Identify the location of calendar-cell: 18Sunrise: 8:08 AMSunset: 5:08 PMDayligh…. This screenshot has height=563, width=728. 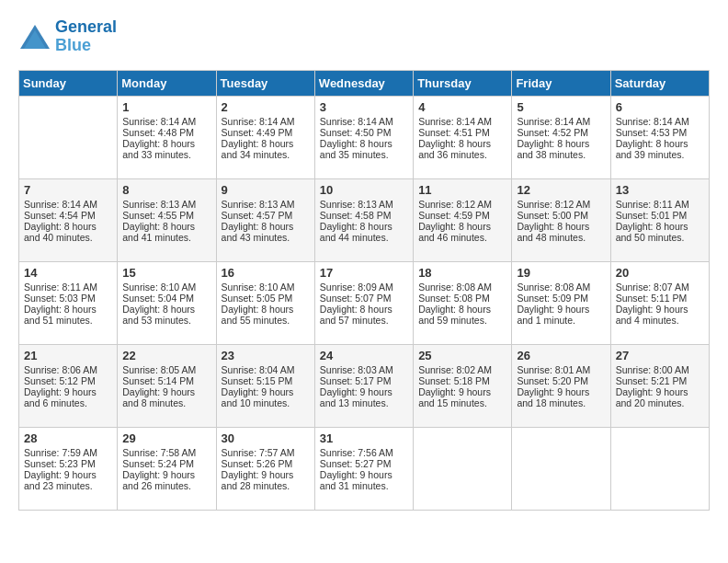
(463, 303).